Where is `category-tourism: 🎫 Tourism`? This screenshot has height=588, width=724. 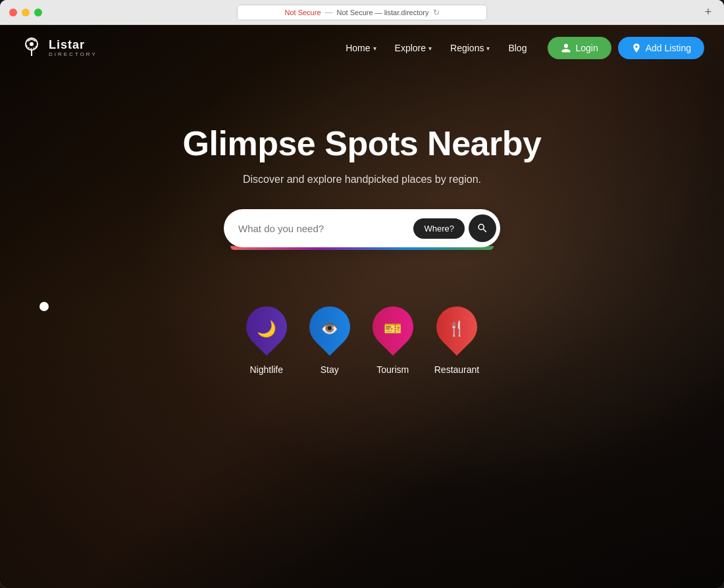 category-tourism: 🎫 Tourism is located at coordinates (393, 341).